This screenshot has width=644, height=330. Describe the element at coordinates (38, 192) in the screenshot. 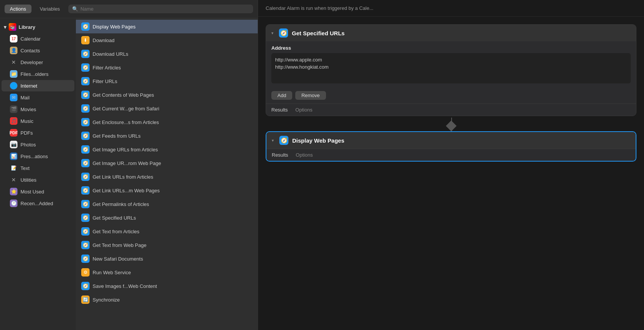

I see `sidebar-item-mostused: ⭐ Most Used` at that location.